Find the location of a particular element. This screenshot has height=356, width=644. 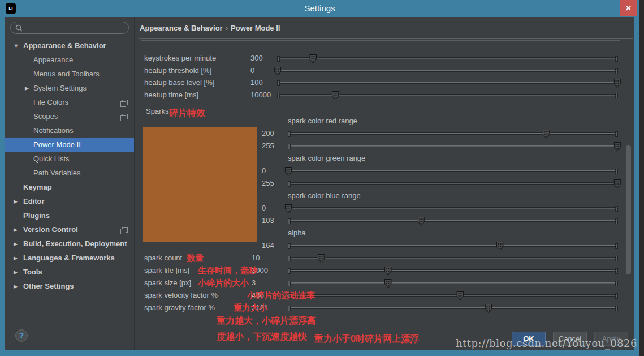

shared-settings-icon is located at coordinates (125, 117).